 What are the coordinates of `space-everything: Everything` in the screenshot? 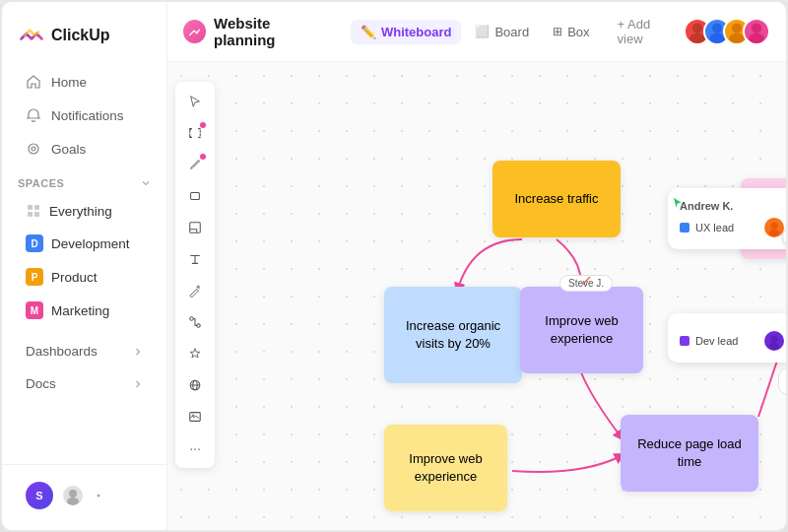 It's located at (85, 211).